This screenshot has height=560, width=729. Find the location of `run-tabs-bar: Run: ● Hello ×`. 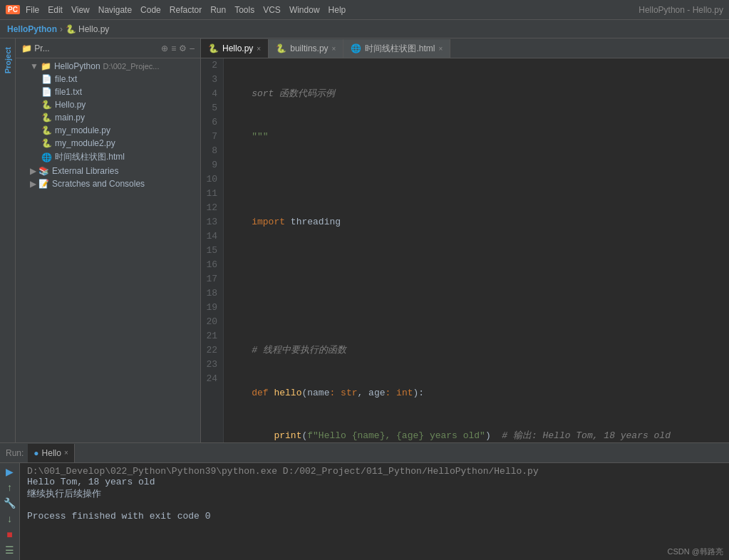

run-tabs-bar: Run: ● Hello × is located at coordinates (365, 453).